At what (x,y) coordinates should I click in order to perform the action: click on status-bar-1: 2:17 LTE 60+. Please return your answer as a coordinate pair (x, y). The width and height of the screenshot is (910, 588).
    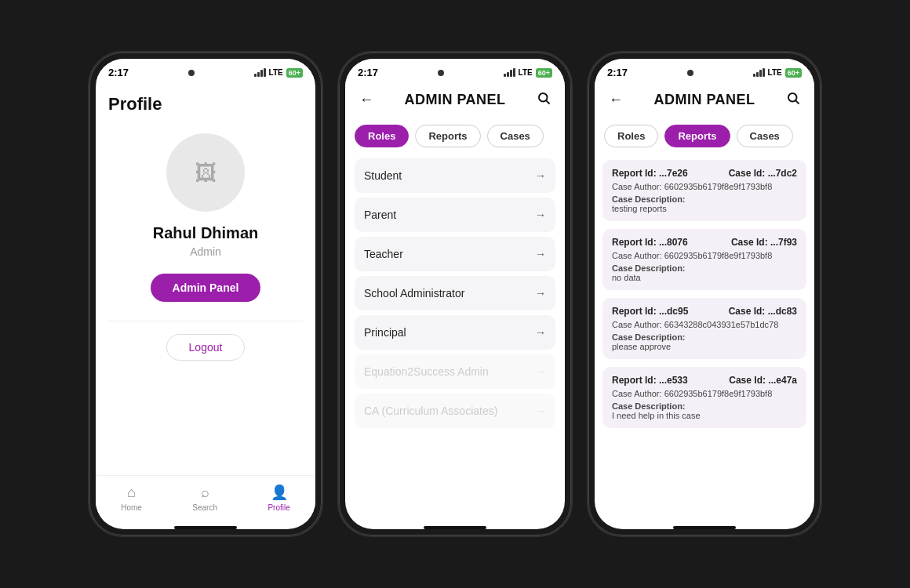
    Looking at the image, I should click on (206, 71).